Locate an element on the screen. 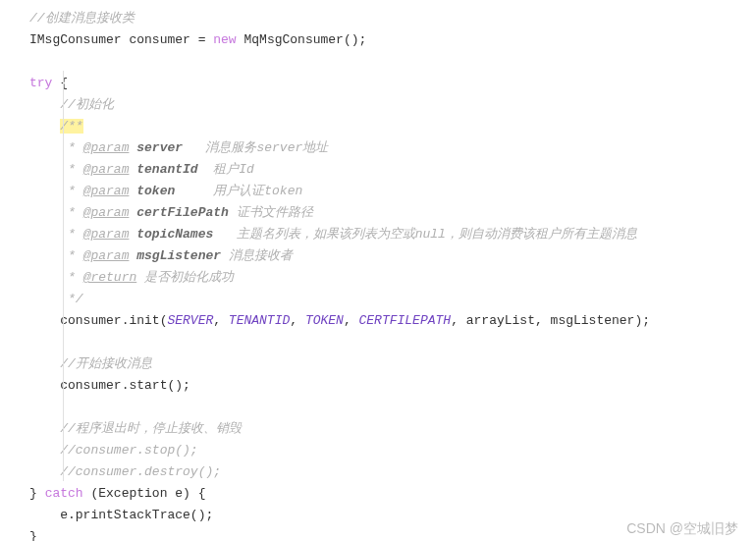 The image size is (756, 541). comment-stop: //consumer.stop(); is located at coordinates (129, 450).